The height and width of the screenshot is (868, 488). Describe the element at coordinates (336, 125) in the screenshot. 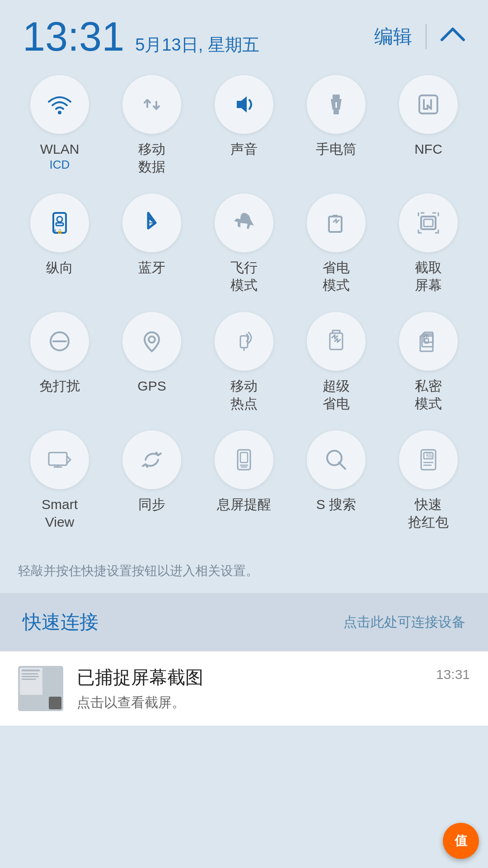

I see `qs-flashlight: 手电筒` at that location.